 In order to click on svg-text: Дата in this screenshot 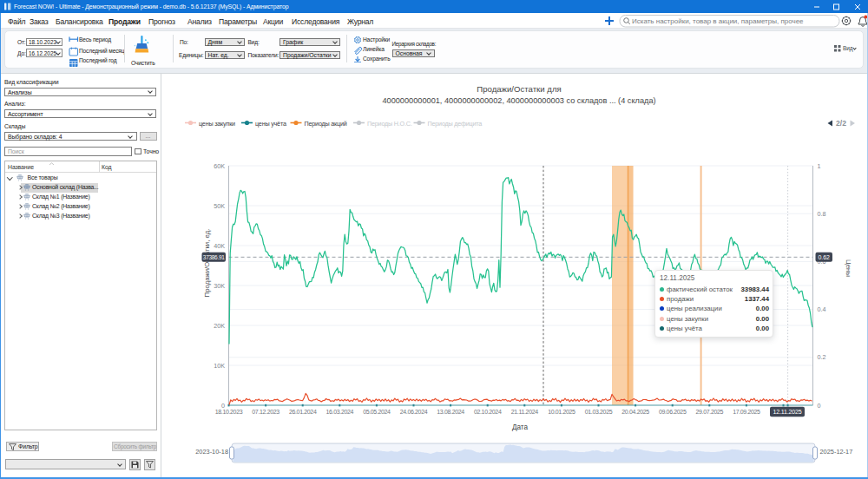, I will do `click(521, 427)`.